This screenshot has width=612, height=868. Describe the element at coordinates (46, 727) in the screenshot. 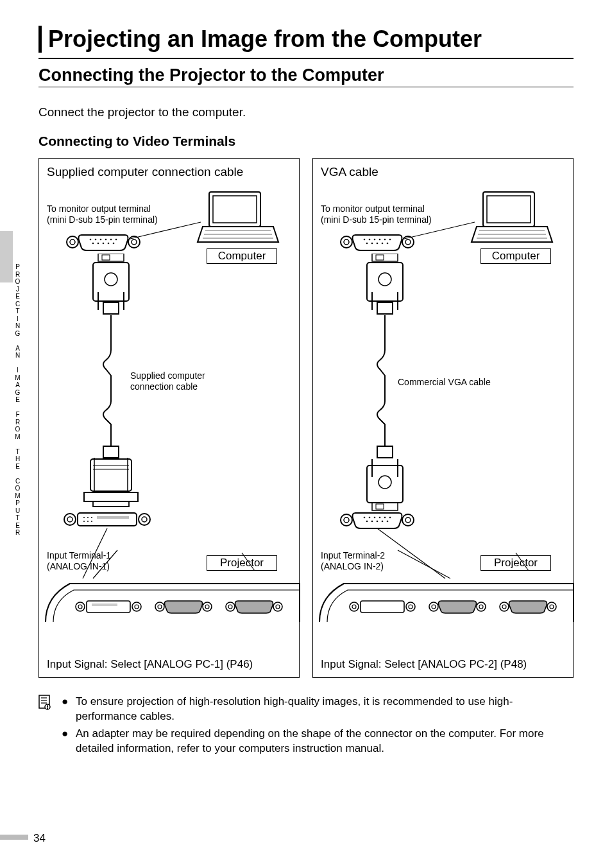

I see `note-icon` at that location.